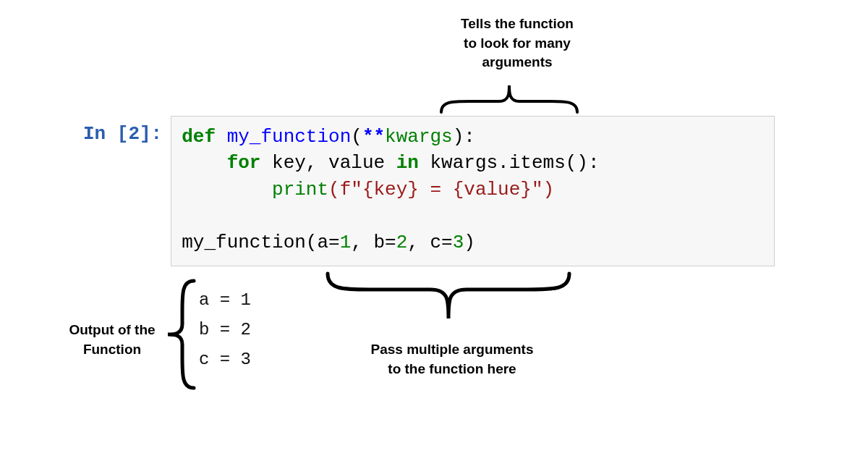 This screenshot has height=456, width=868. Describe the element at coordinates (459, 242) in the screenshot. I see `num-3: 3` at that location.